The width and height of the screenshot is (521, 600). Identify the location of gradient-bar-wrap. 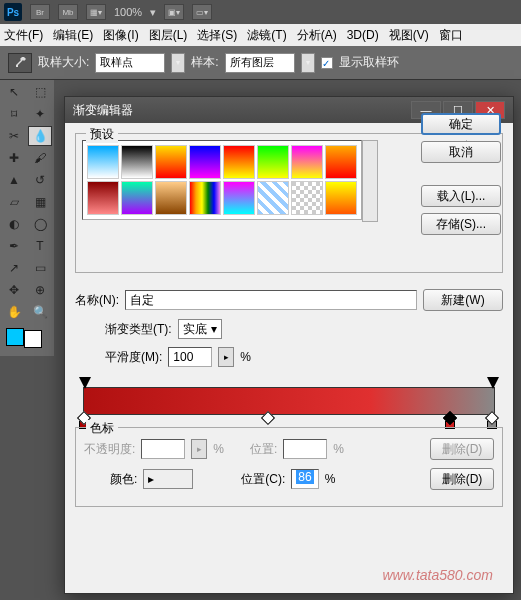
(289, 401).